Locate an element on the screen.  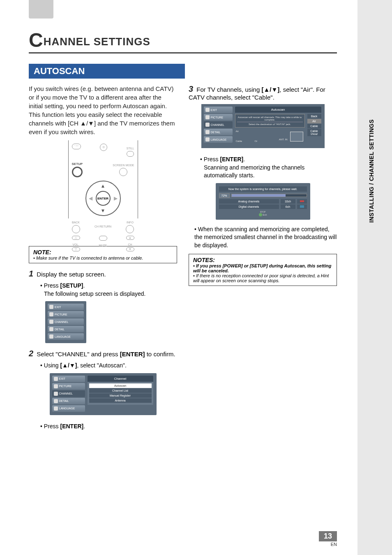
remote-ch-down: ▼ is located at coordinates (130, 249).